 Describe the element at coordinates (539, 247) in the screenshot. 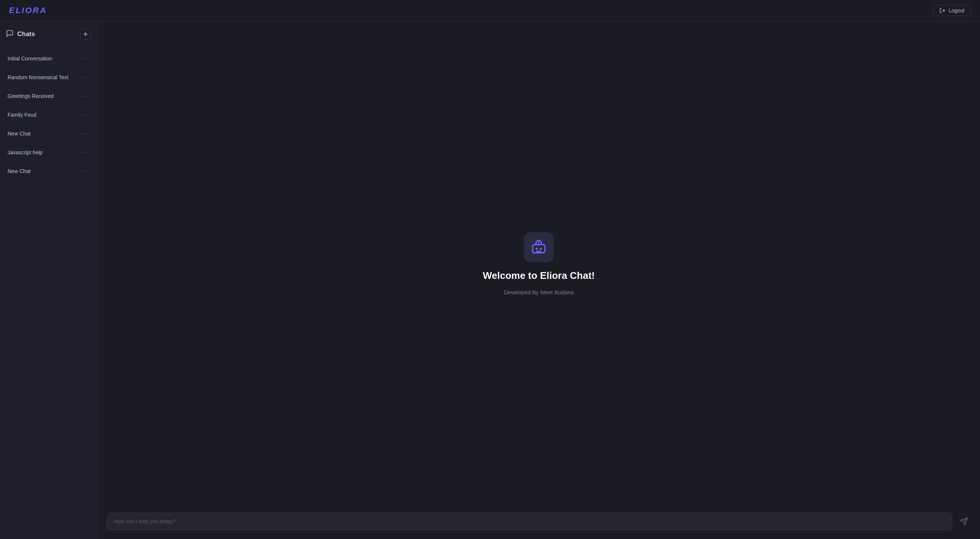

I see `bot-icon-wrapper` at that location.